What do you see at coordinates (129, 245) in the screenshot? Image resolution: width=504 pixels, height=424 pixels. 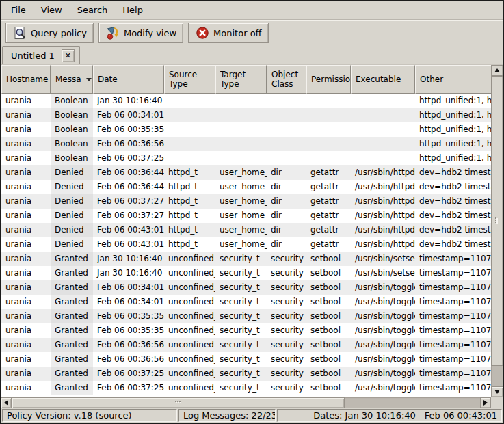 I see `table-cell: Feb 06 00:43:01` at bounding box center [129, 245].